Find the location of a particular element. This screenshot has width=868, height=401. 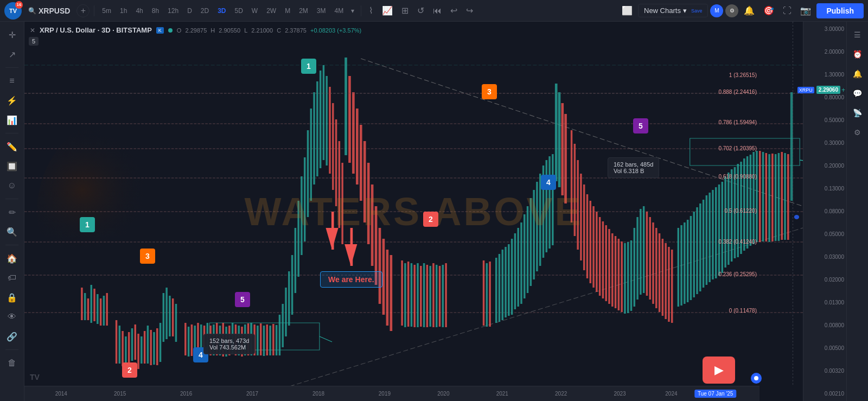

annotation-tool: ✏️ is located at coordinates (12, 147).